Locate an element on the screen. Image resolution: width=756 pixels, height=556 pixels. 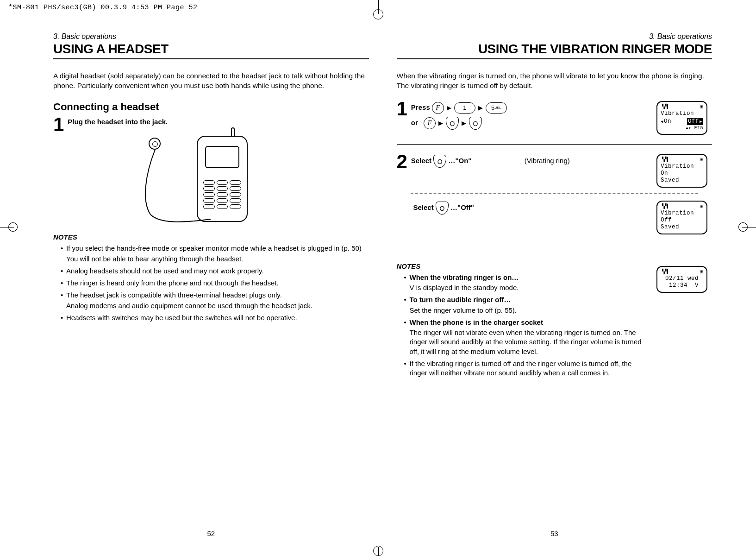
note-detail: V is displayed in the standby mode. is located at coordinates (529, 288).